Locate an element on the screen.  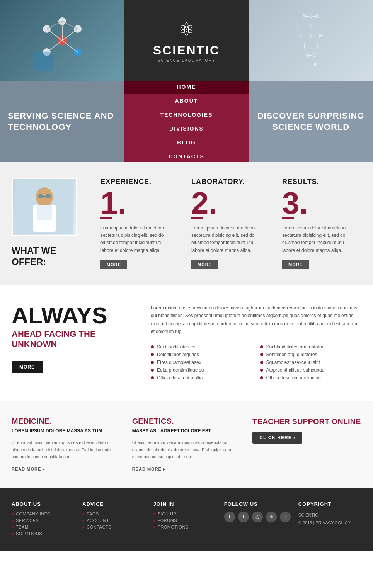
footer-solutions: SOLUTIONS is located at coordinates (43, 534).